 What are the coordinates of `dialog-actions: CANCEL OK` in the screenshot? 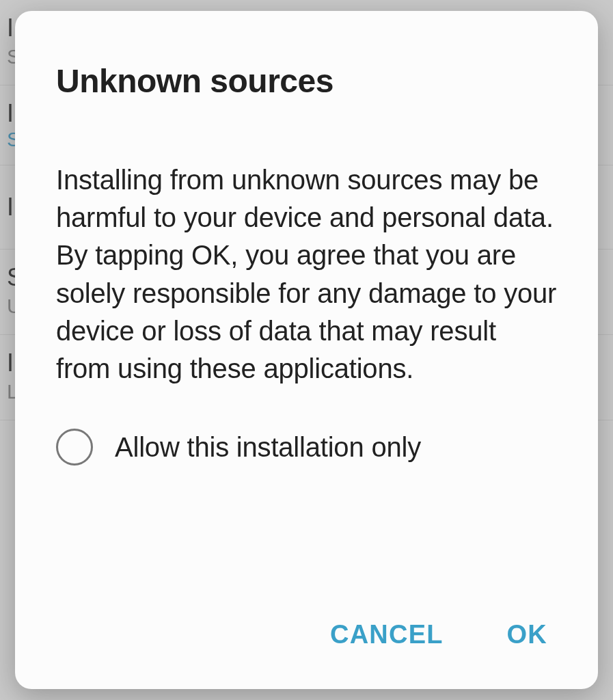 It's located at (306, 614).